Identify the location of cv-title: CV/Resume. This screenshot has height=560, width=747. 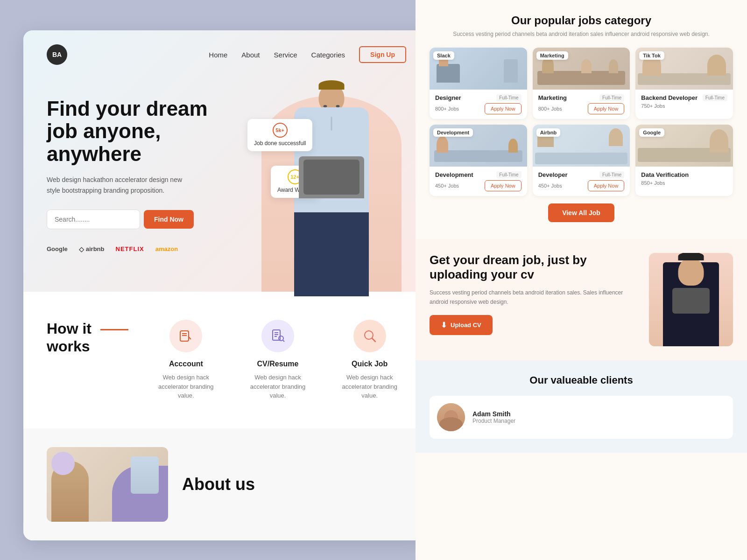
(278, 364).